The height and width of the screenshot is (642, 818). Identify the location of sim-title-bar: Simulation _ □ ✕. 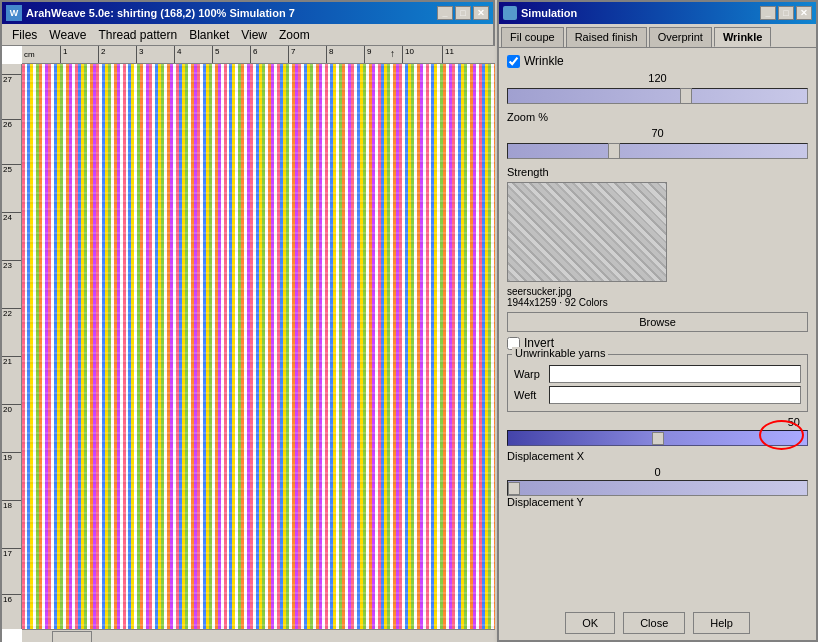
(658, 13).